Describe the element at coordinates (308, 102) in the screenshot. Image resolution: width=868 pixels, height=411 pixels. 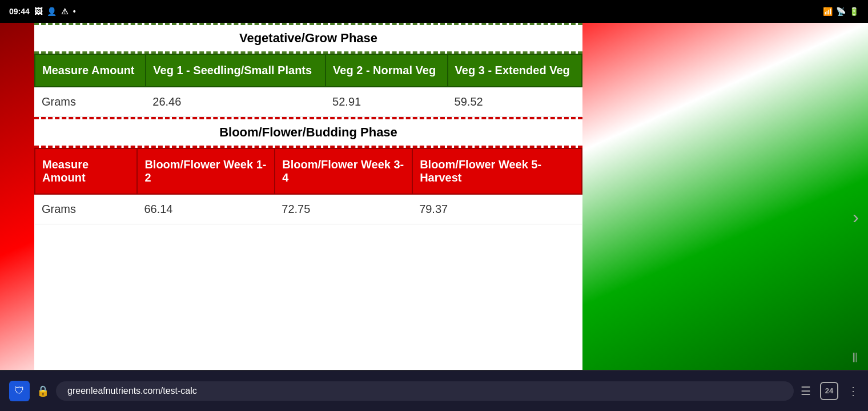
I see `veg-data-row: Grams 26.46 52.91 59.52` at that location.